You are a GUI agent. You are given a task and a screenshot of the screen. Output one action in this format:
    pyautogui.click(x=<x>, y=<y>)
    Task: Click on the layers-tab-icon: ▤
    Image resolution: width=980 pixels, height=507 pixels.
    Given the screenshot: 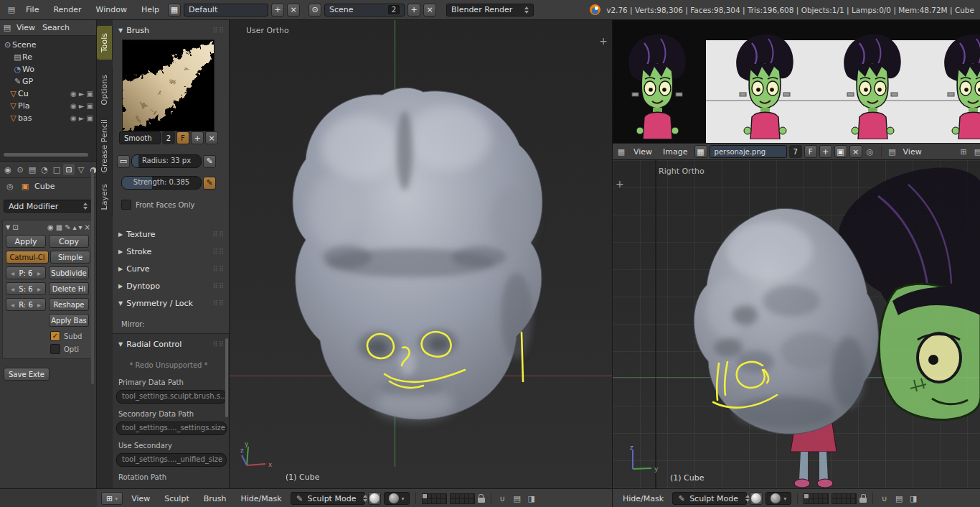 What is the action you would take?
    pyautogui.click(x=32, y=169)
    